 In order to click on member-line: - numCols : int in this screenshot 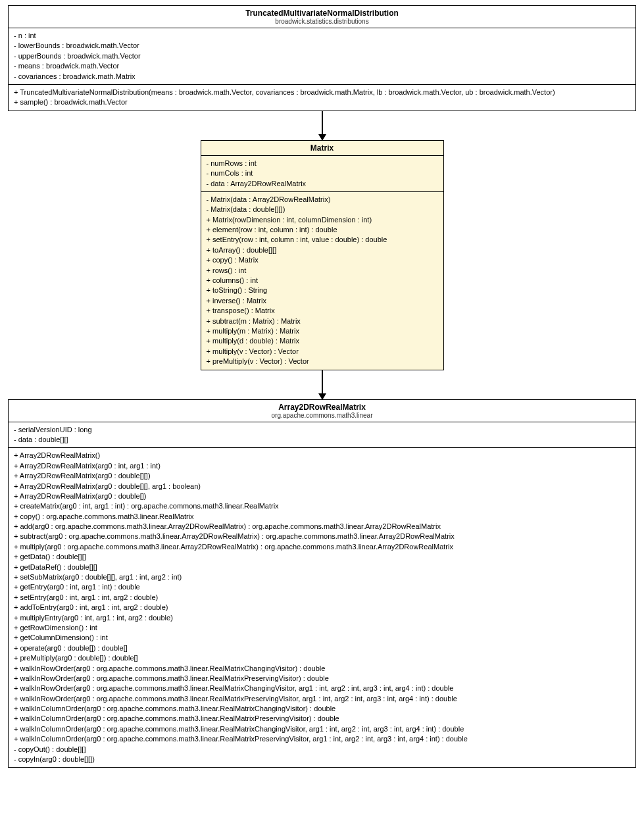, I will do `click(322, 174)`.